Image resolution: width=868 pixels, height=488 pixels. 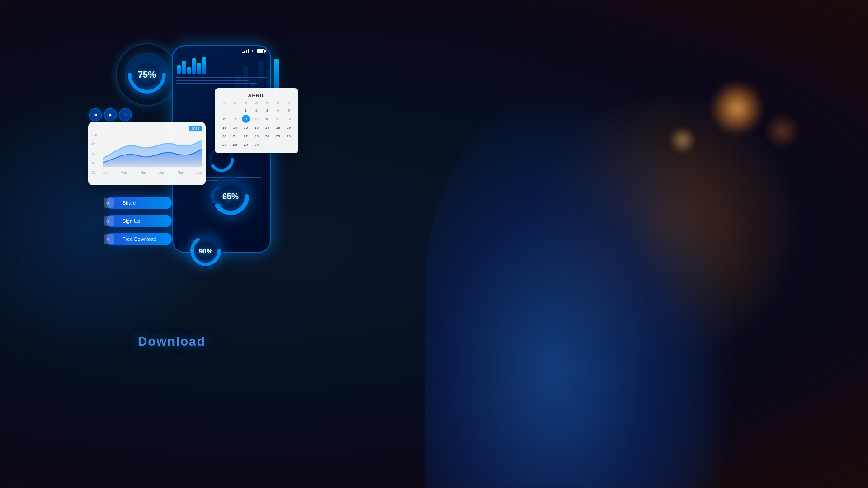 I want to click on x-label-apr: Apr, so click(x=162, y=173).